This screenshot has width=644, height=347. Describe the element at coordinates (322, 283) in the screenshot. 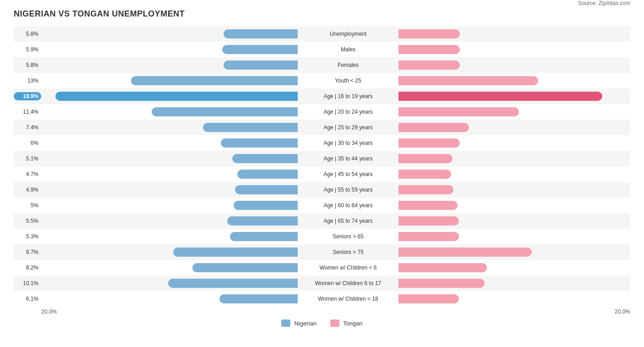

I see `data-row: 10.1%Women w/ Children 6 to 176.7%` at that location.